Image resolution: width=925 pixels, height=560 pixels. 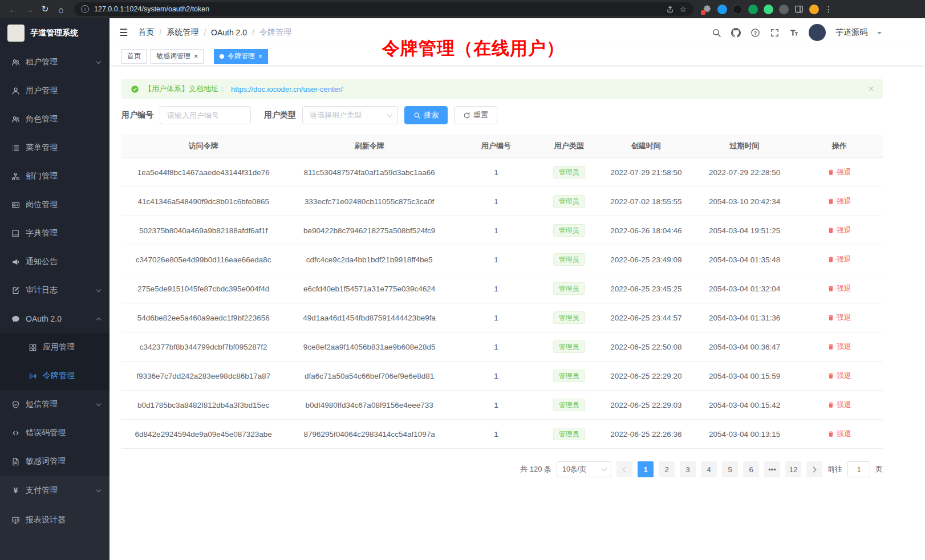 I want to click on sidebar-item-oauth: OAuth 2.0, so click(x=55, y=319).